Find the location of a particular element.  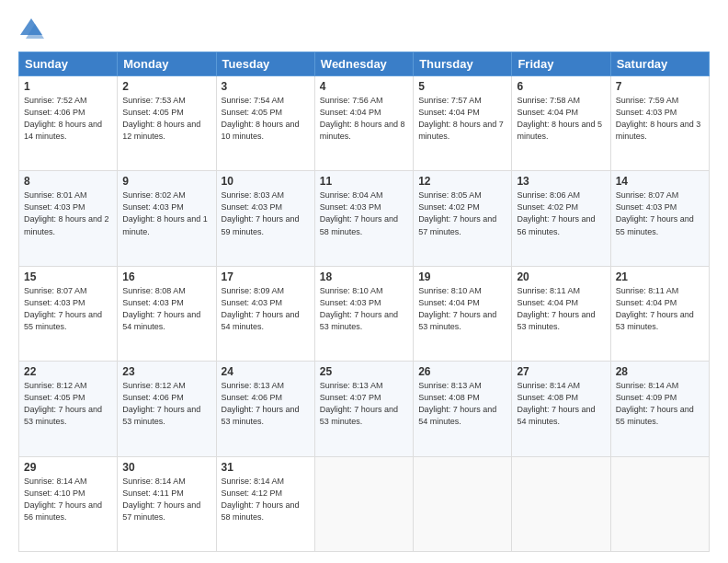

day-number: 23 is located at coordinates (166, 372).